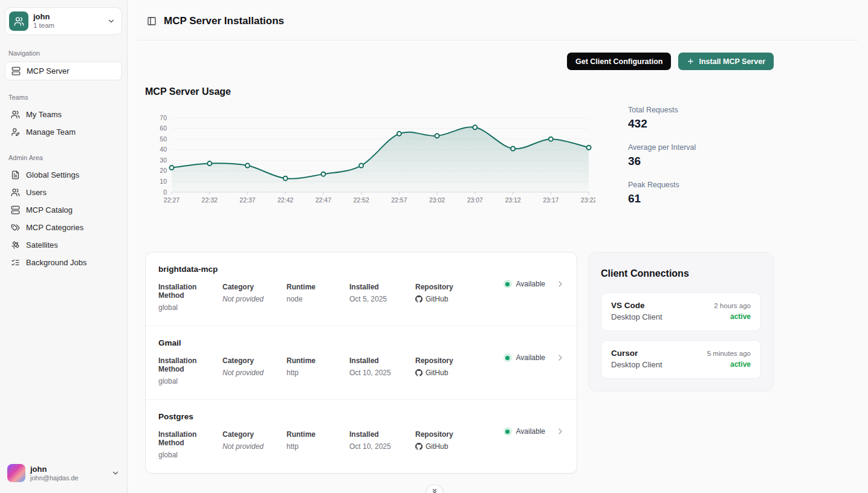  Describe the element at coordinates (475, 200) in the screenshot. I see `svg-text: 23:07` at that location.